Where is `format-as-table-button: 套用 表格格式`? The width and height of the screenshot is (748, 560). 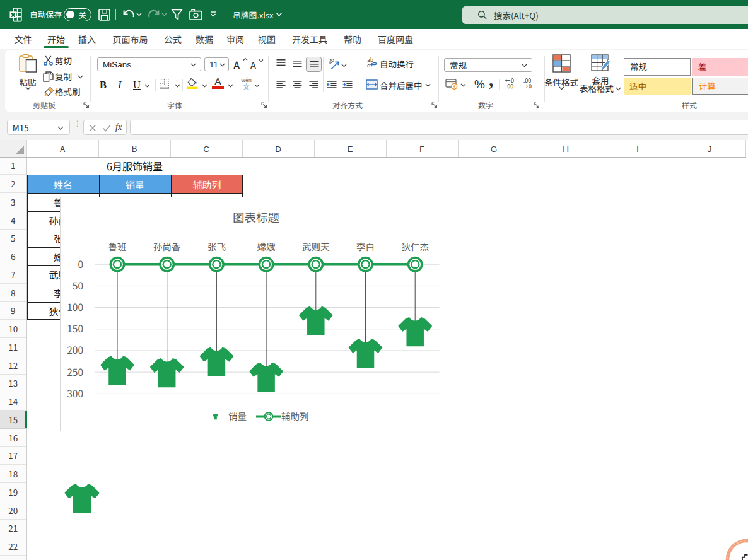 format-as-table-button: 套用 表格格式 is located at coordinates (600, 73).